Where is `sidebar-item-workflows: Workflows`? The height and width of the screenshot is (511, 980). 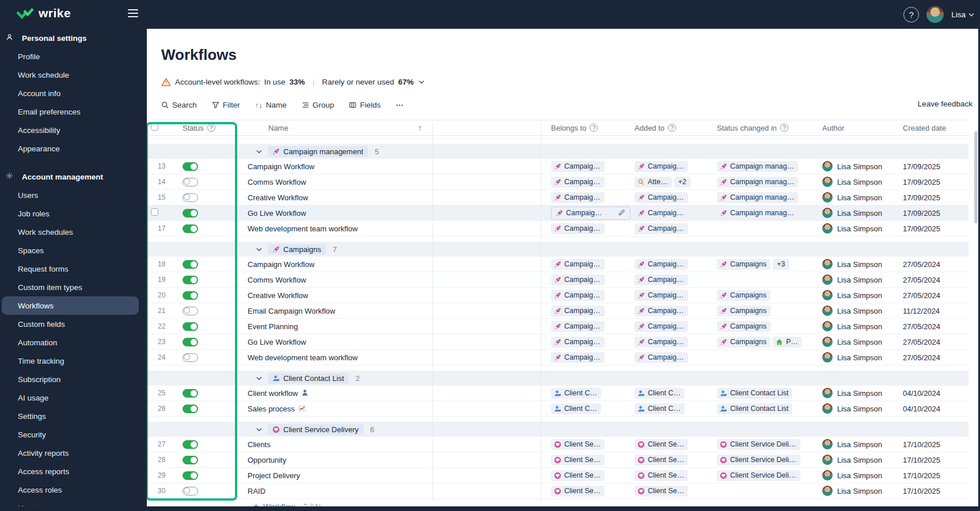 sidebar-item-workflows: Workflows is located at coordinates (70, 306).